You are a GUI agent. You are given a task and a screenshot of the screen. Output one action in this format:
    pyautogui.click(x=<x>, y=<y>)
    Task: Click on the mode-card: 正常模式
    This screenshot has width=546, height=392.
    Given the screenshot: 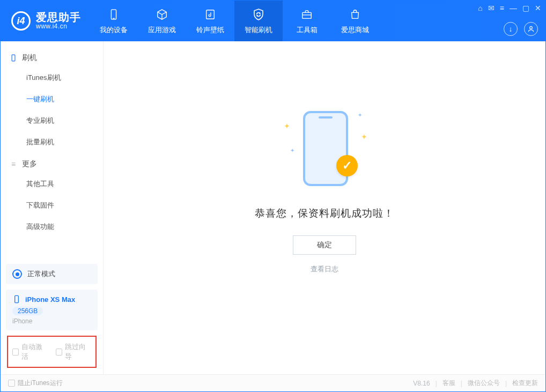 What is the action you would take?
    pyautogui.click(x=51, y=274)
    